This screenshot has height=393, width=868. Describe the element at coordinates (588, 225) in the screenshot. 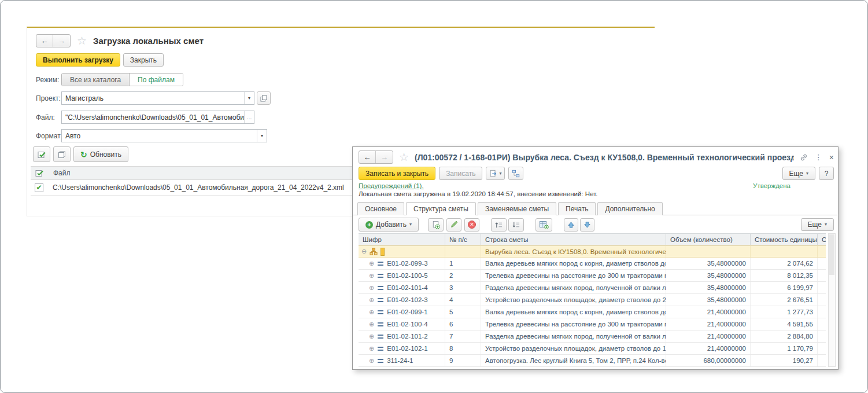

I see `move-row-down-button` at that location.